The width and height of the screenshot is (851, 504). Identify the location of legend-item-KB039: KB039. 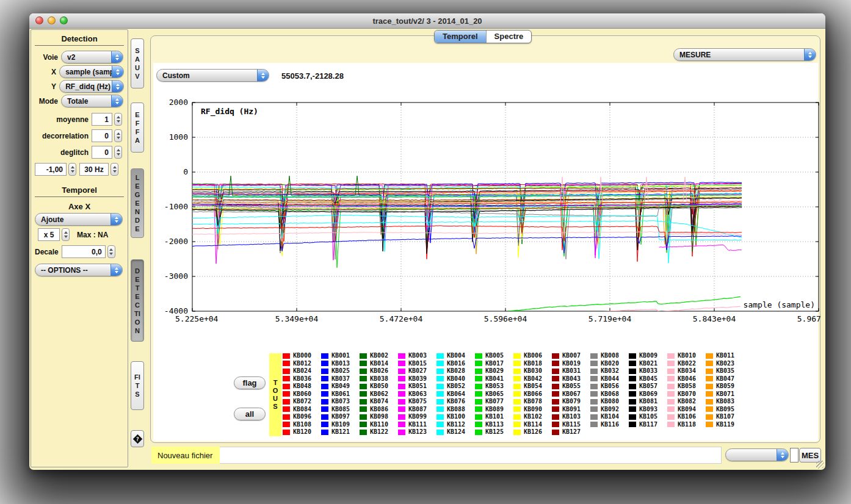
(413, 379).